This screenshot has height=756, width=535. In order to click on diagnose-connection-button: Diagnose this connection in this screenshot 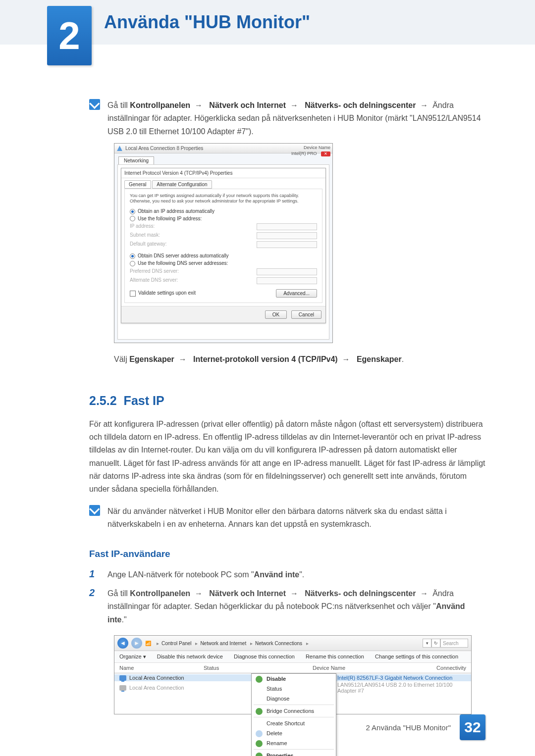, I will do `click(265, 656)`.